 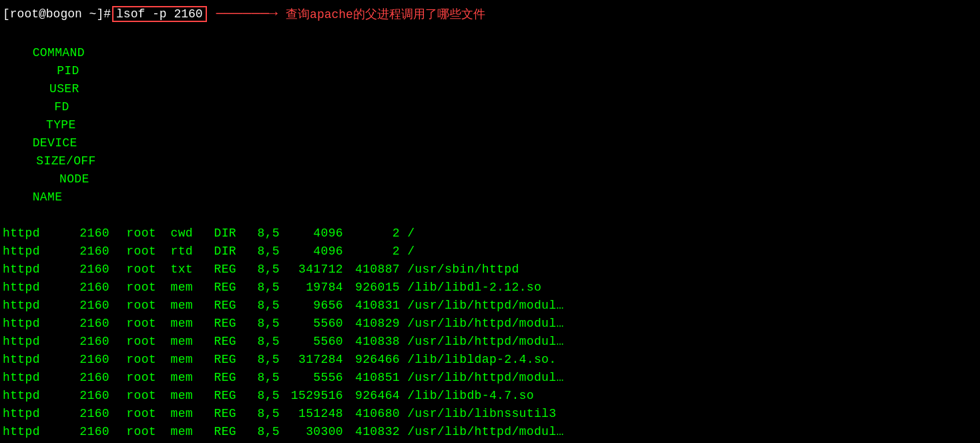 I want to click on table-row: httpd2160rootmemREG8,55560410829 /usr/li…, so click(x=490, y=323).